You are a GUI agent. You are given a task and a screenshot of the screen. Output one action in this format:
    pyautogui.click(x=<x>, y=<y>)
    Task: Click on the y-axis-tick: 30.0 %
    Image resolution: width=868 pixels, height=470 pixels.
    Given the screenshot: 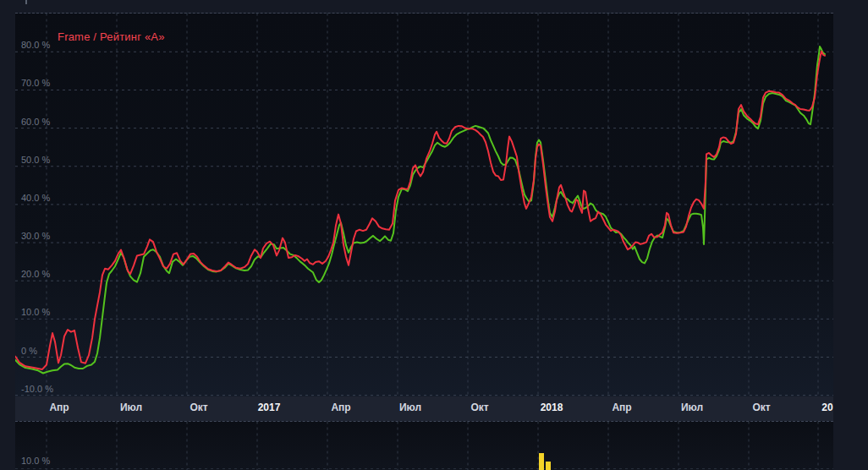 What is the action you would take?
    pyautogui.click(x=36, y=236)
    